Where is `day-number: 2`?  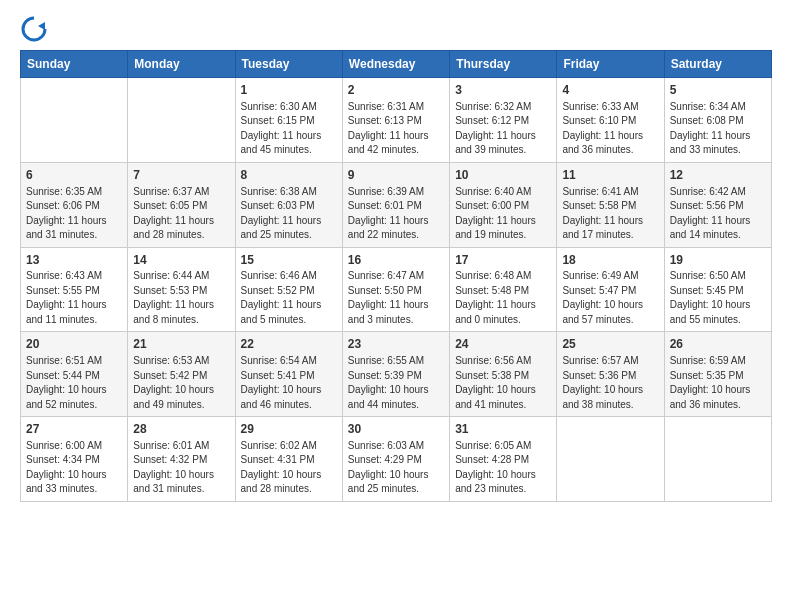
day-number: 2 is located at coordinates (396, 90).